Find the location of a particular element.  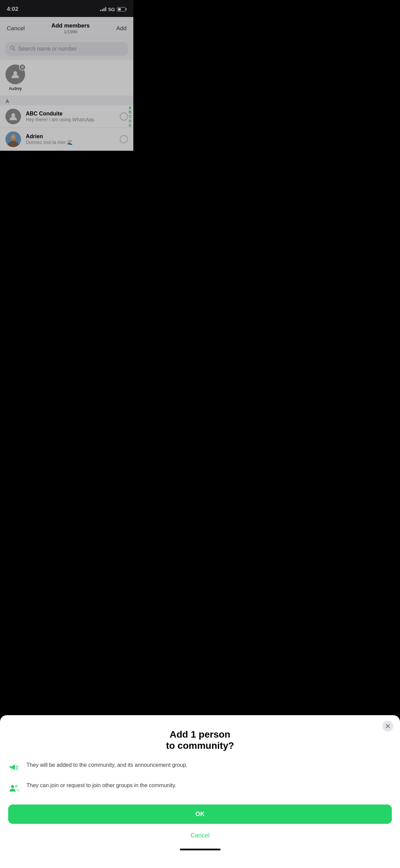

modal-overlay: Add 1 personto community? They will be a… is located at coordinates (66, 145).